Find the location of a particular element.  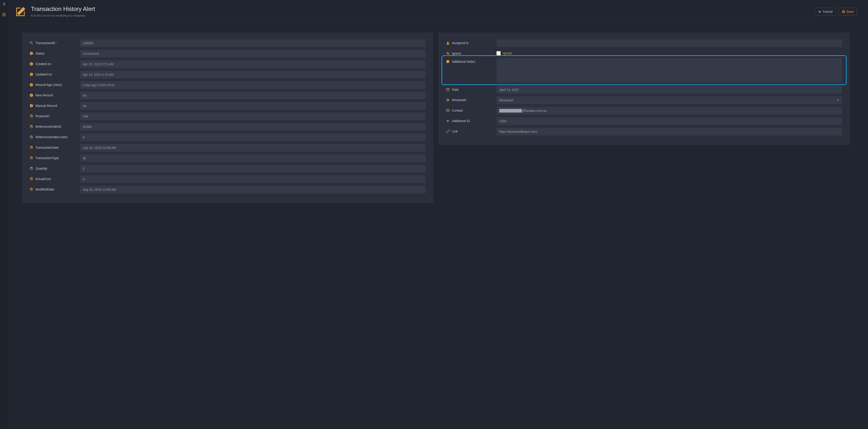

save-icon is located at coordinates (844, 11).